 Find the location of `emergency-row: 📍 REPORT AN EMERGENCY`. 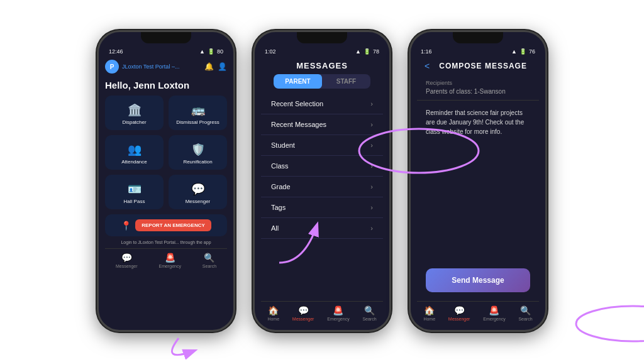

emergency-row: 📍 REPORT AN EMERGENCY is located at coordinates (166, 225).